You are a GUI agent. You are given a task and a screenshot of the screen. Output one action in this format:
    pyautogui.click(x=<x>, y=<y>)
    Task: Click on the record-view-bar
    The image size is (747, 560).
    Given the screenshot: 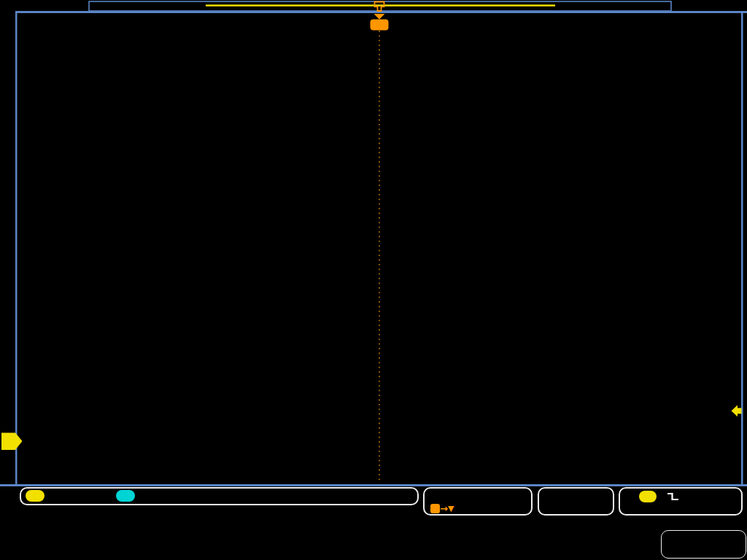 What is the action you would take?
    pyautogui.click(x=380, y=6)
    